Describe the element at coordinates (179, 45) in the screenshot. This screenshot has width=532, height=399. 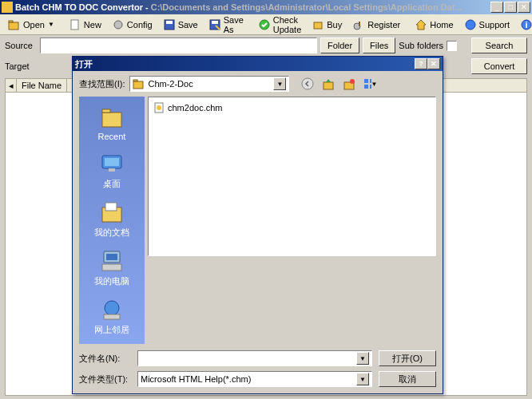
I see `source-input` at that location.